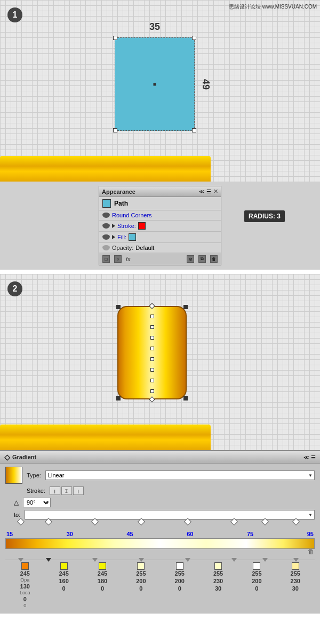 The image size is (320, 644). What do you see at coordinates (132, 215) in the screenshot?
I see `round-corners-label: Round Corners` at bounding box center [132, 215].